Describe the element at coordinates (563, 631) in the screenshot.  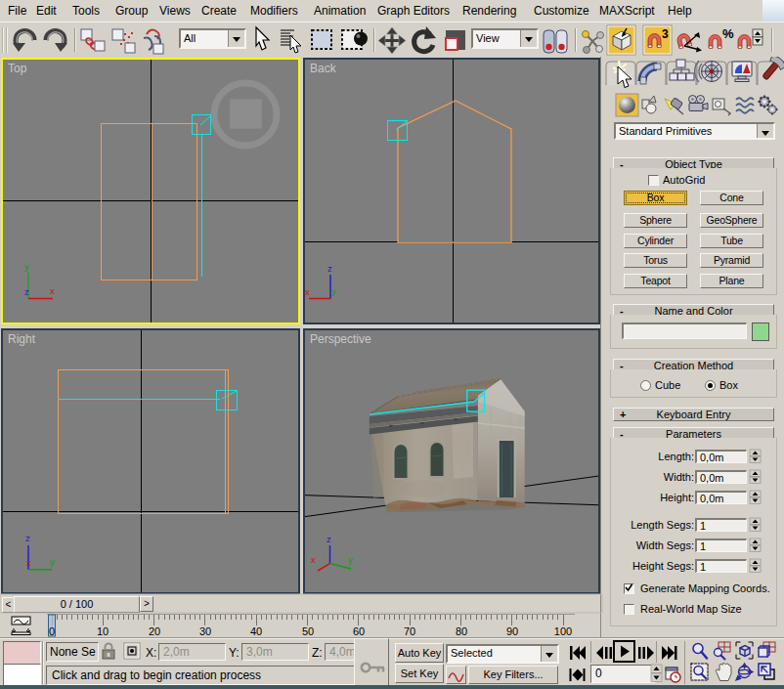
I see `svg-text: 100` at that location.